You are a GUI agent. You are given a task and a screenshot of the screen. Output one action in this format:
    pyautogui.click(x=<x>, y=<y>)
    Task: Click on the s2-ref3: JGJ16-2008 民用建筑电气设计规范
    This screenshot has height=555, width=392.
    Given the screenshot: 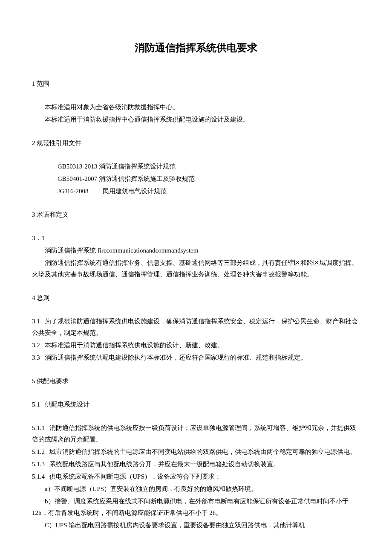 What is the action you would take?
    pyautogui.click(x=196, y=191)
    